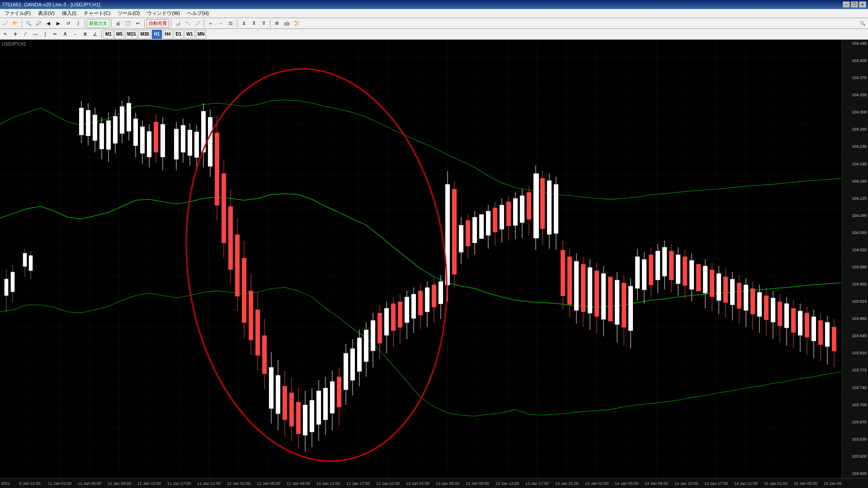  What do you see at coordinates (190, 34) in the screenshot?
I see `tf-w1: W1` at bounding box center [190, 34].